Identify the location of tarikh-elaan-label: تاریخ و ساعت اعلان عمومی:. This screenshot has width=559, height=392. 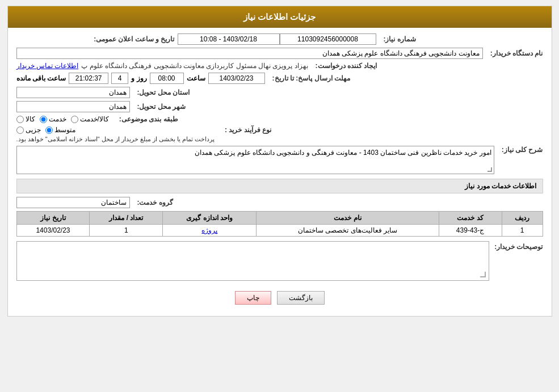
(134, 39).